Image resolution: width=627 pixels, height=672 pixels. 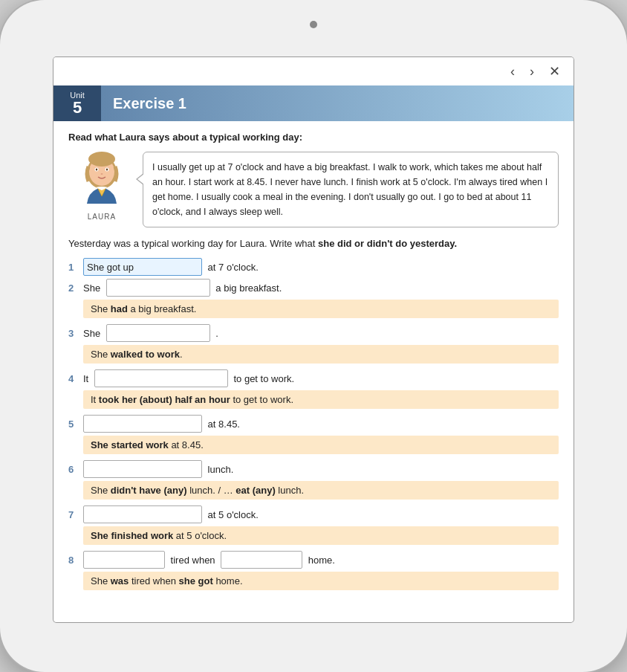 What do you see at coordinates (102, 186) in the screenshot?
I see `laura-avatar: LAURA` at bounding box center [102, 186].